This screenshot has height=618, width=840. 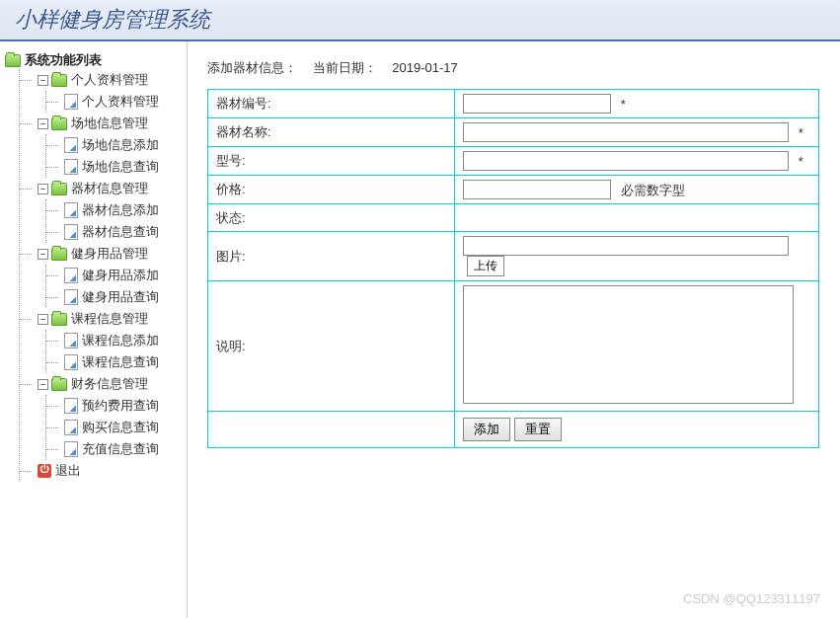 I want to click on info-prefix: 添加器材信息：, so click(x=253, y=67).